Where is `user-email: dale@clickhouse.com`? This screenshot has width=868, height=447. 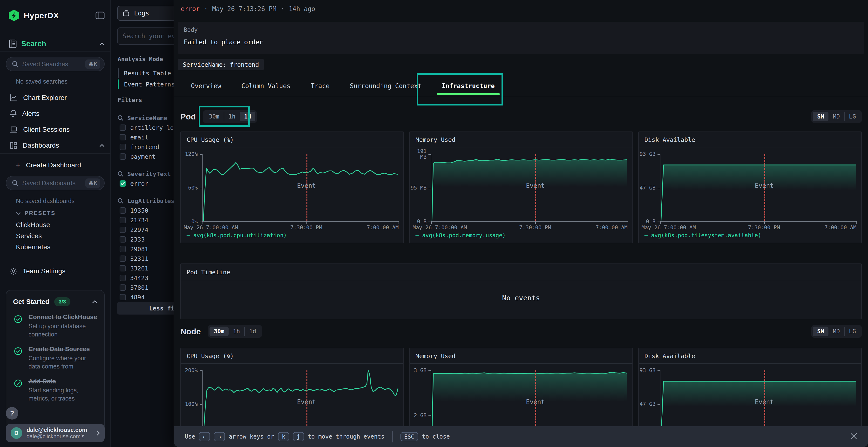 user-email: dale@clickhouse.com is located at coordinates (57, 430).